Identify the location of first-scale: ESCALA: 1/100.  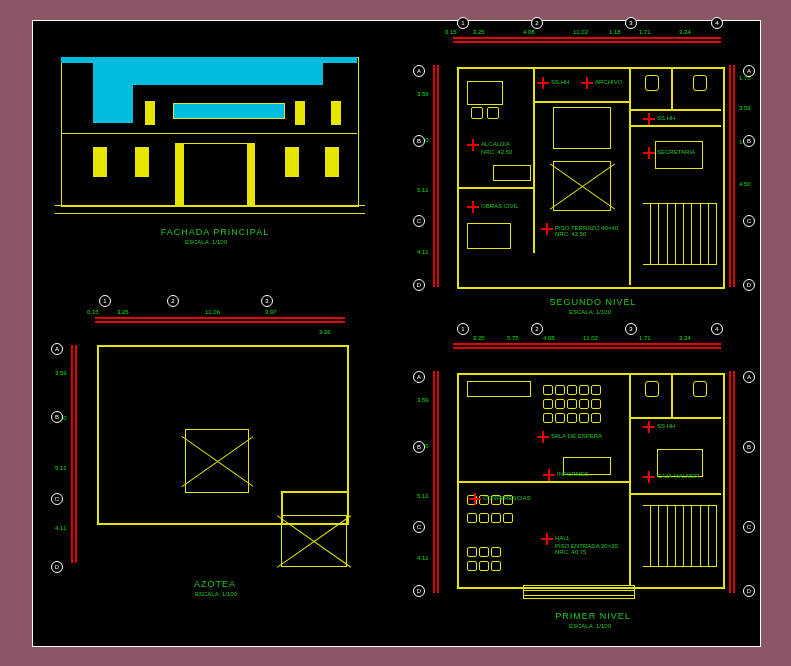
(590, 626).